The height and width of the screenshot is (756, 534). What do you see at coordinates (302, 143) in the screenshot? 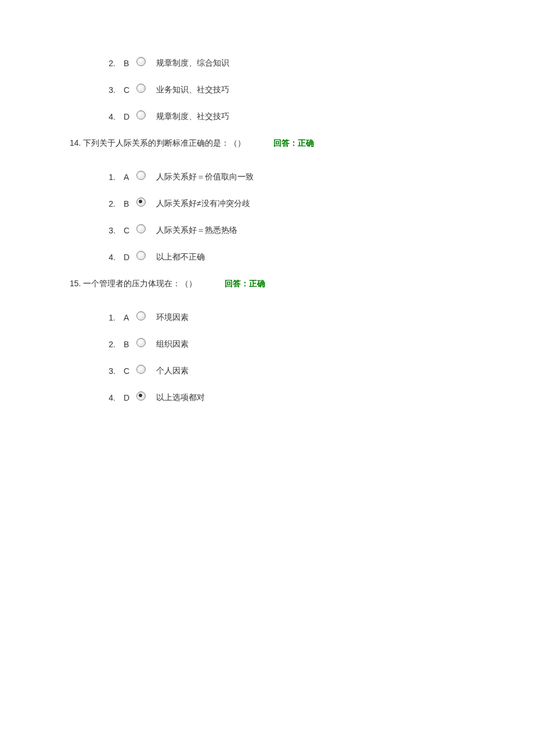
I see `question-row: 14. 下列关于人际关系的判断标准正确的是：（） 回答：正确` at bounding box center [302, 143].